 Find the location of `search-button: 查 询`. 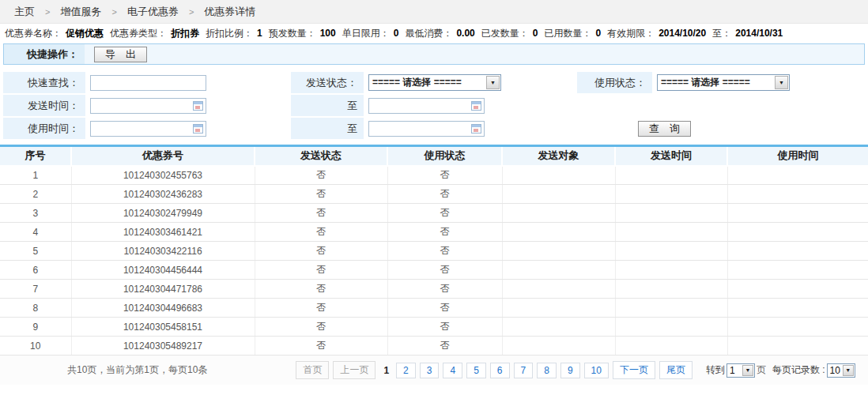

search-button: 查 询 is located at coordinates (664, 129).